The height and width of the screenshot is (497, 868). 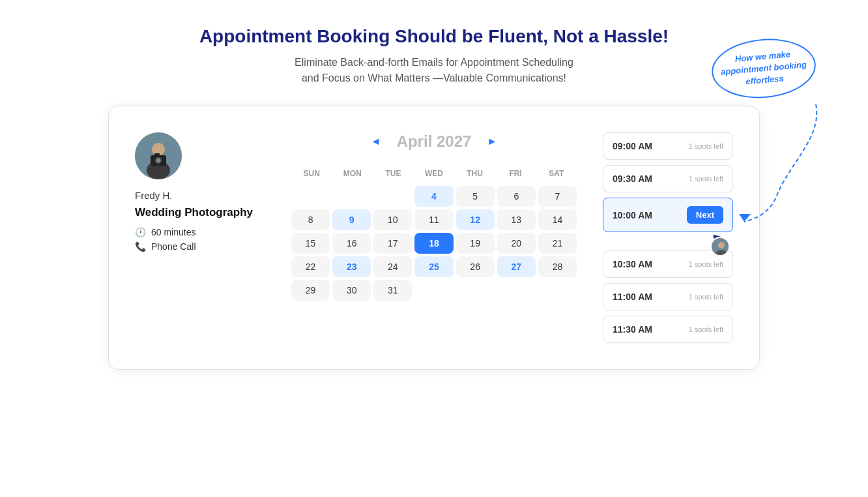 What do you see at coordinates (141, 232) in the screenshot?
I see `clock-icon: 🕐` at bounding box center [141, 232].